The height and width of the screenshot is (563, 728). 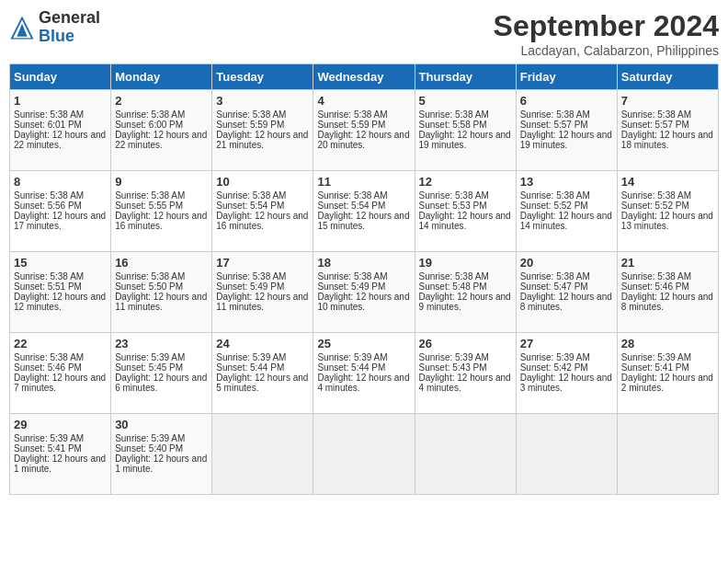 I want to click on sunset-text: Sunset: 5:45 PM, so click(x=149, y=368).